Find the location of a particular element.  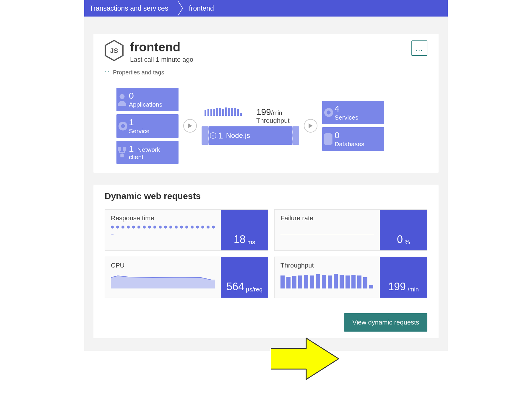

throughput-readout: 199/min Throughput is located at coordinates (273, 116).